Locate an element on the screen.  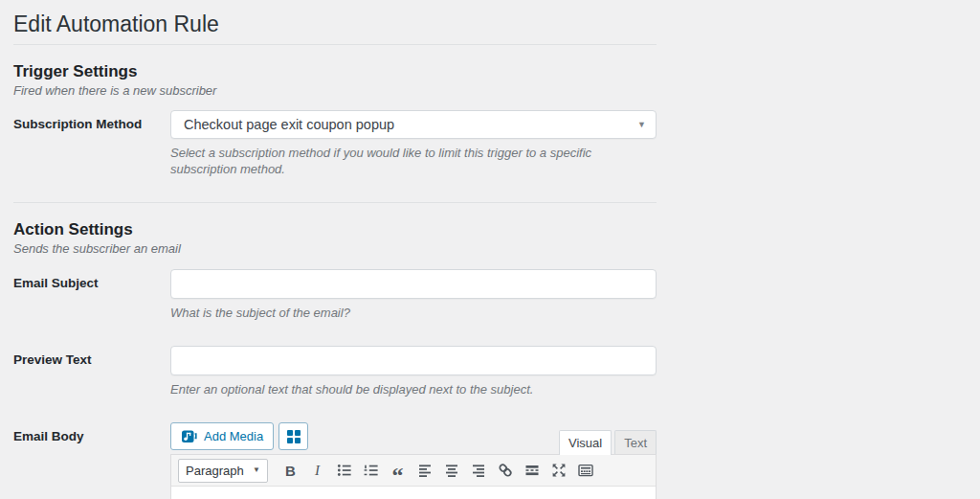
align-center-button is located at coordinates (452, 471).